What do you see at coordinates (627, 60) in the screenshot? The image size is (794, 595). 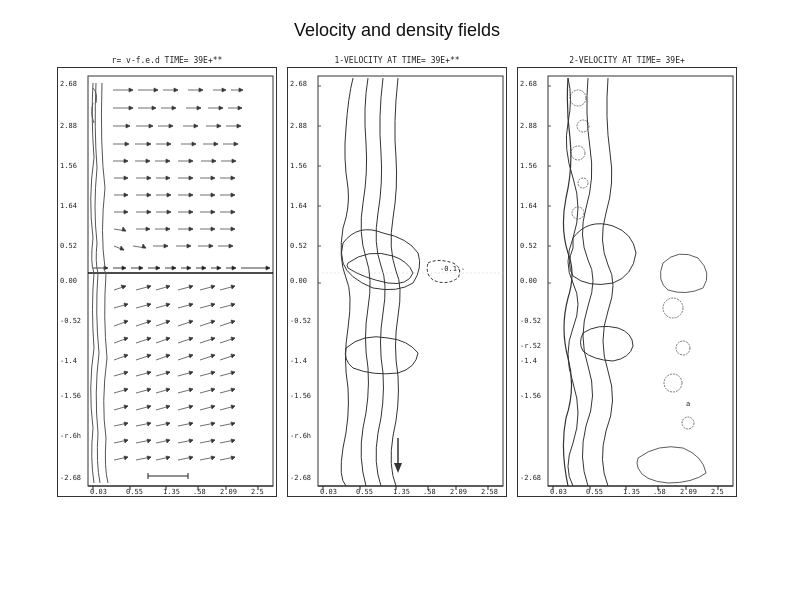 I see `plot3-title: 2-VELOCITY AT TIME= 39E+` at bounding box center [627, 60].